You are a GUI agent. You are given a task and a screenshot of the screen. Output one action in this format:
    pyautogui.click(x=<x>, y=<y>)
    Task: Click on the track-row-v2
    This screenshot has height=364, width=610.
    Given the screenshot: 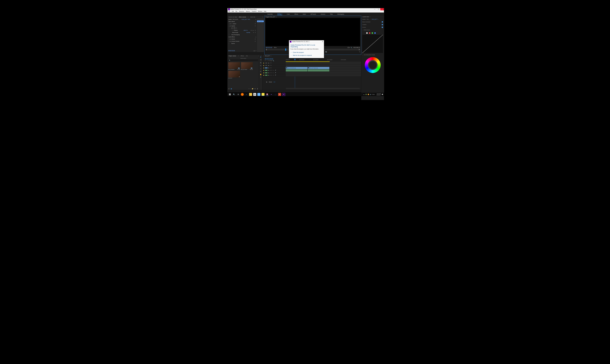 What is the action you would take?
    pyautogui.click(x=324, y=65)
    